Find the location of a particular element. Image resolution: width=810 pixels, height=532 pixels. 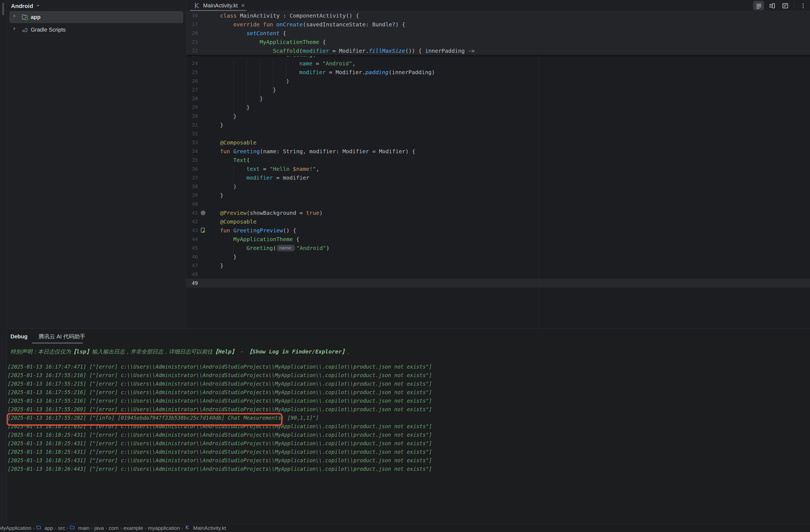

code-line-25: 25modifier = Modifier.padding(innerPaddi… is located at coordinates (498, 72).